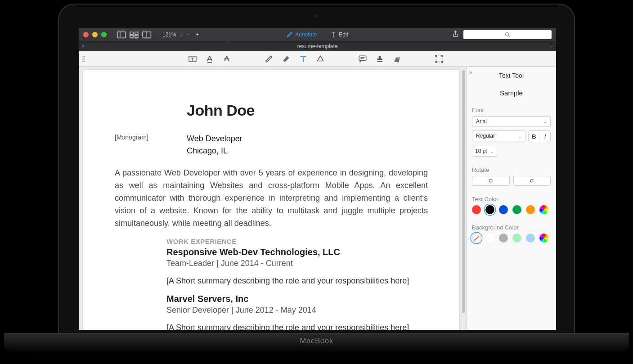 This screenshot has width=633, height=364. What do you see at coordinates (511, 121) in the screenshot?
I see `font-family-select: Arial ⌄` at bounding box center [511, 121].